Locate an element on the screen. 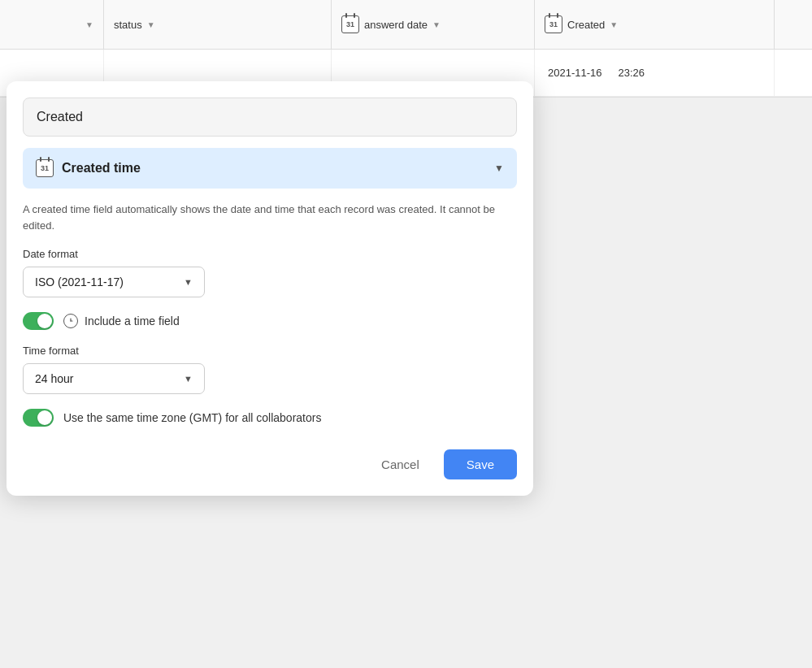 The height and width of the screenshot is (668, 812). date-format-label: Date format is located at coordinates (270, 254).